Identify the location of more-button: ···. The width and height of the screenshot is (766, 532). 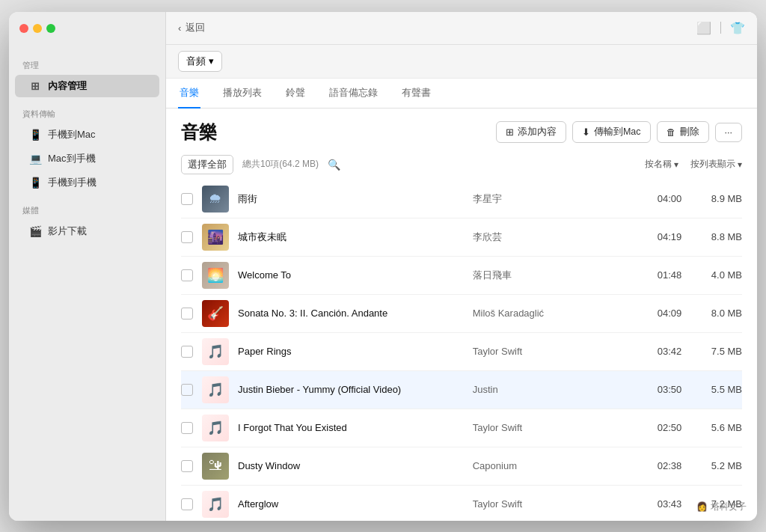
(729, 132).